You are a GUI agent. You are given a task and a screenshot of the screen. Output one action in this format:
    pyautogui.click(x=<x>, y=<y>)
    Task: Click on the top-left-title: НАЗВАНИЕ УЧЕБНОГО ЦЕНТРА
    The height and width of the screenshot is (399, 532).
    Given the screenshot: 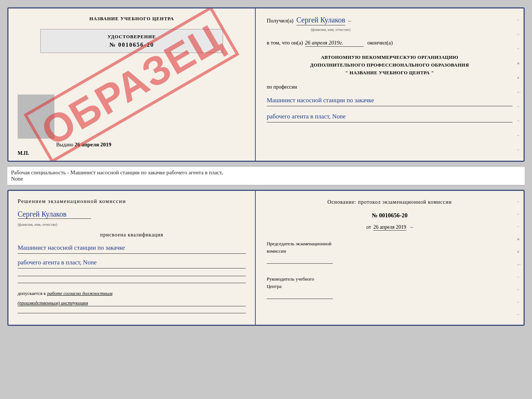 What is the action you would take?
    pyautogui.click(x=132, y=19)
    